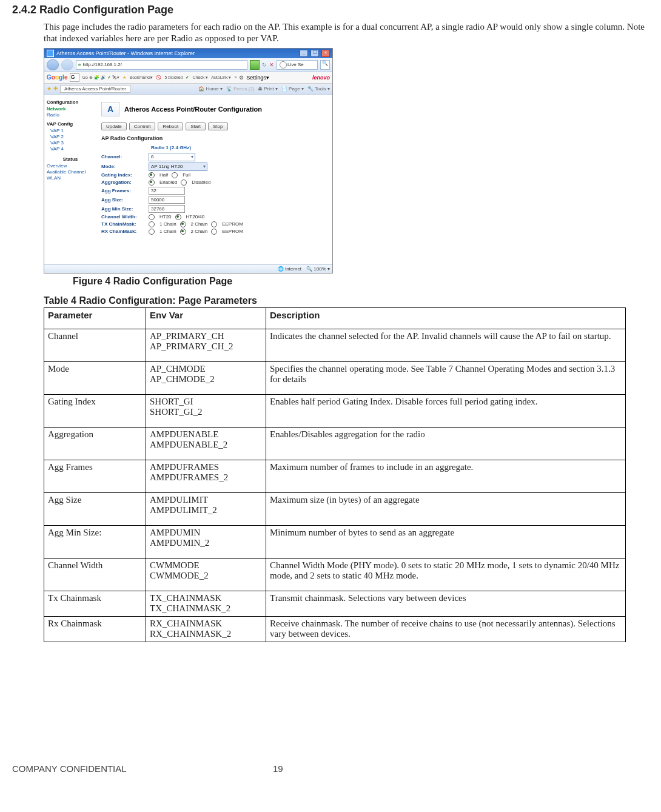 The image size is (661, 812). Describe the element at coordinates (170, 126) in the screenshot. I see `reboot-button: Reboot` at that location.